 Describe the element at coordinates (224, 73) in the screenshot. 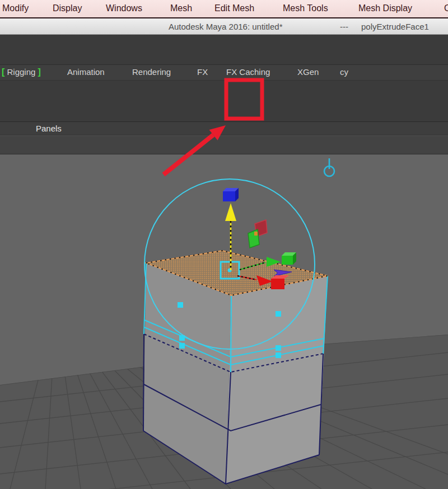

I see `shelf-tab-bar: [ Rigging ] Animation Rendering FX FX Ca…` at that location.